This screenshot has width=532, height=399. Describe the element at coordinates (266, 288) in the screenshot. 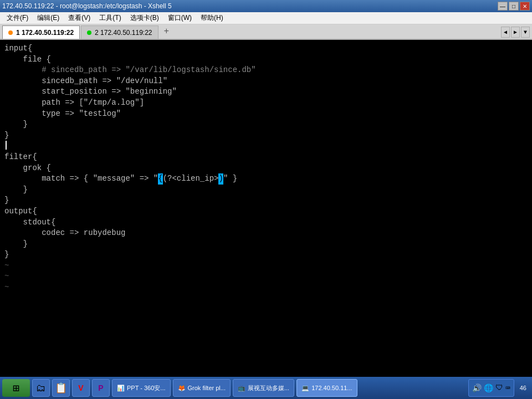

I see `line-24: ~` at that location.